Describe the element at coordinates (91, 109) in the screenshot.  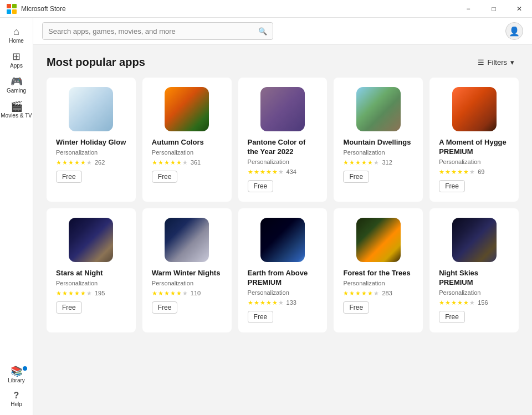
I see `app-icon-winter-holiday-glow` at that location.